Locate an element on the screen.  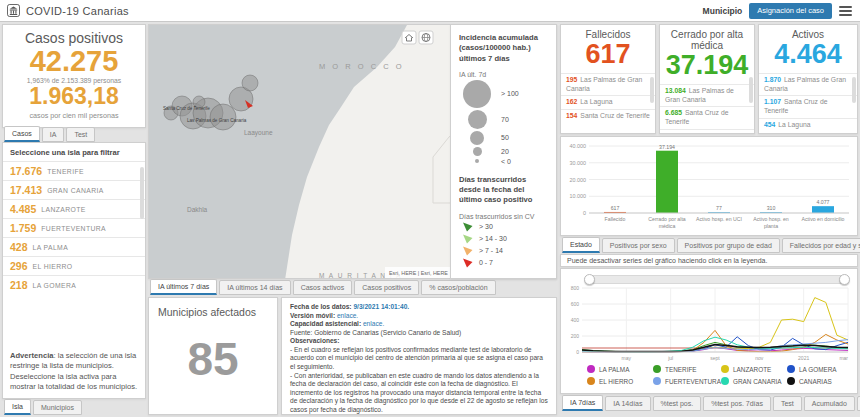
active-scrollbar is located at coordinates (854, 90).